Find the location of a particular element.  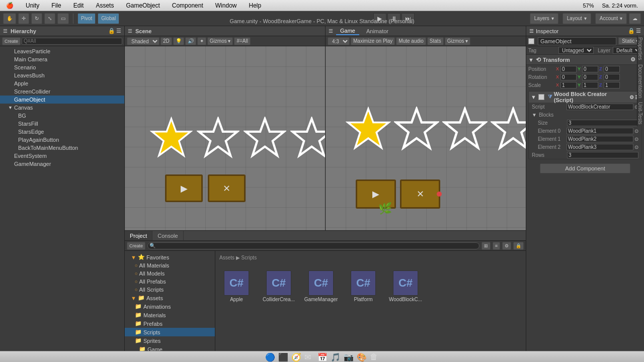

asset-apple: C# Apple is located at coordinates (236, 287).